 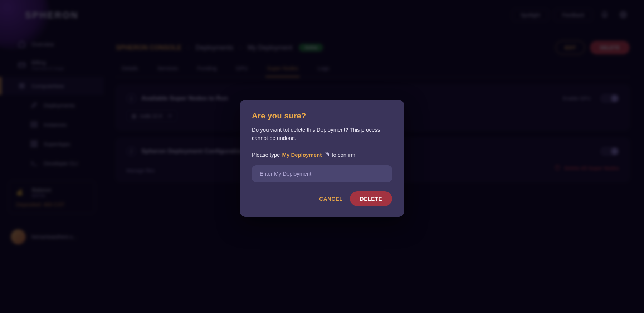 I want to click on modal-body: Do you want tot delete this Deployment? …, so click(x=322, y=134).